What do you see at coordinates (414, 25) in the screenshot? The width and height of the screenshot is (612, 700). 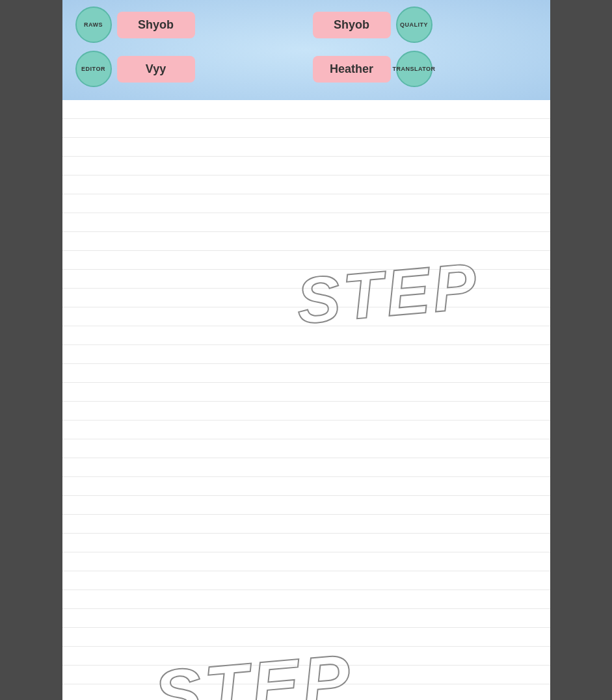 I see `role-circle-quality: QUALITY` at bounding box center [414, 25].